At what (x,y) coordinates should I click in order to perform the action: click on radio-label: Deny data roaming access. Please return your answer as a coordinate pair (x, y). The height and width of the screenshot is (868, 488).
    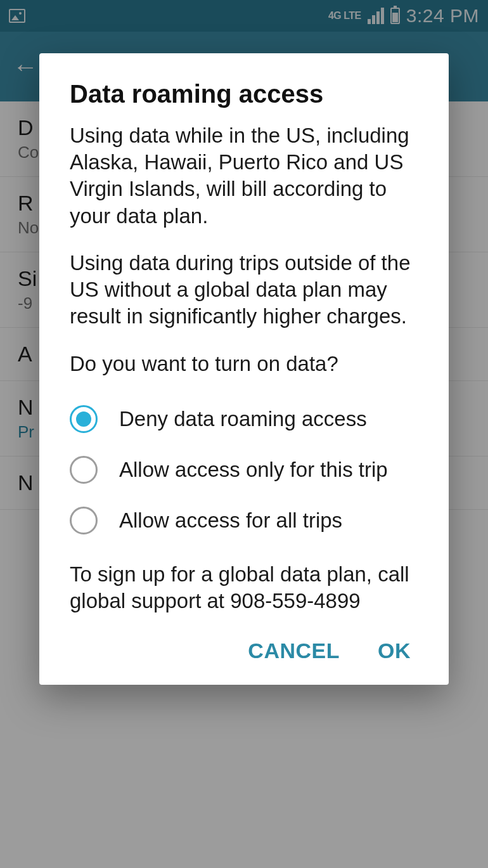
    Looking at the image, I should click on (269, 418).